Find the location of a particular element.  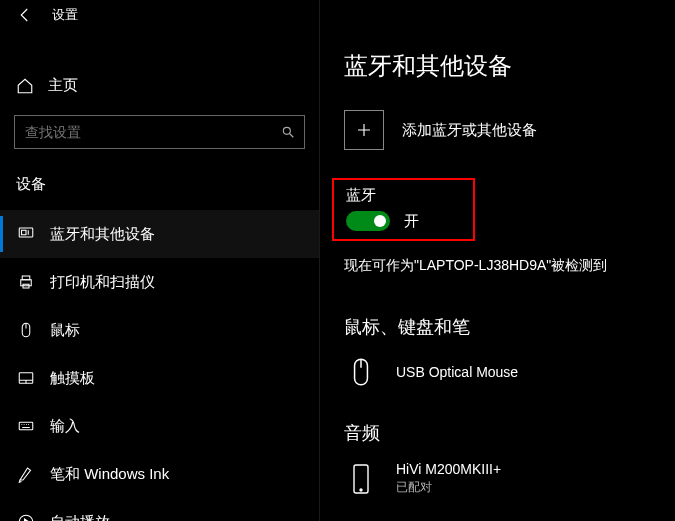

sidebar-item-bluetooth: 蓝牙和其他设备 is located at coordinates (160, 234).